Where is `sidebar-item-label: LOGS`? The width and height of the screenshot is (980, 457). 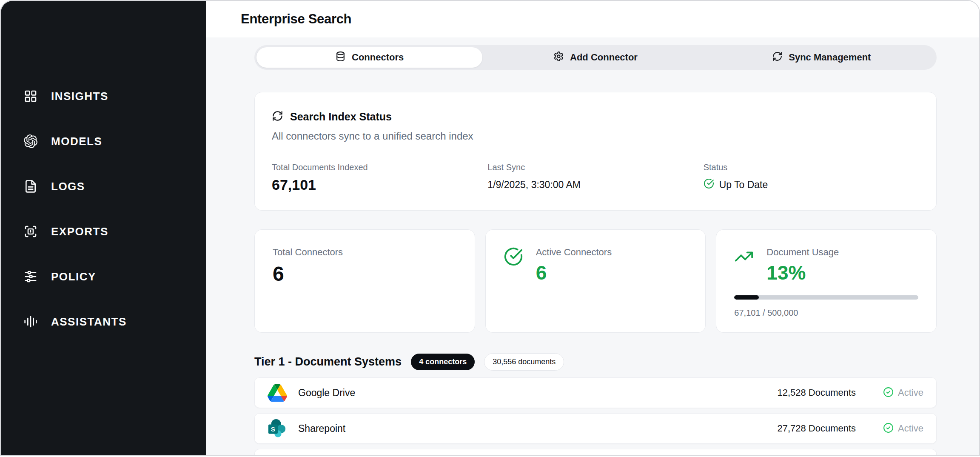 sidebar-item-label: LOGS is located at coordinates (68, 186).